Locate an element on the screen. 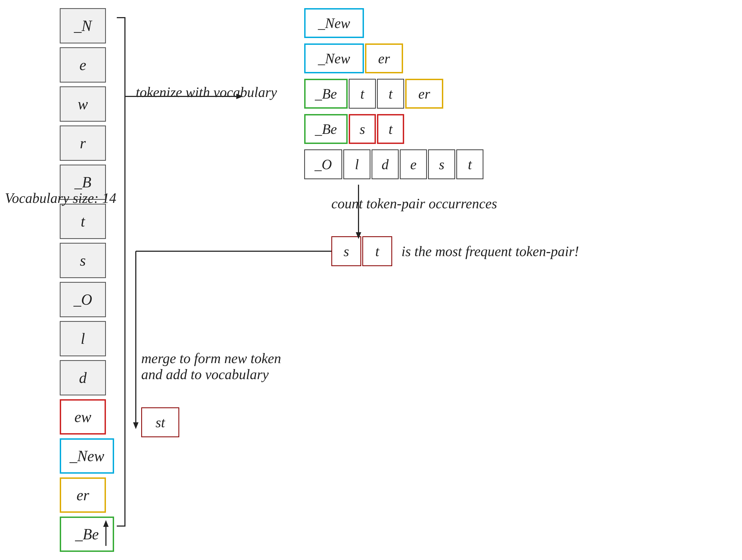 This screenshot has height=560, width=742. vocab-item-l: l is located at coordinates (83, 339).